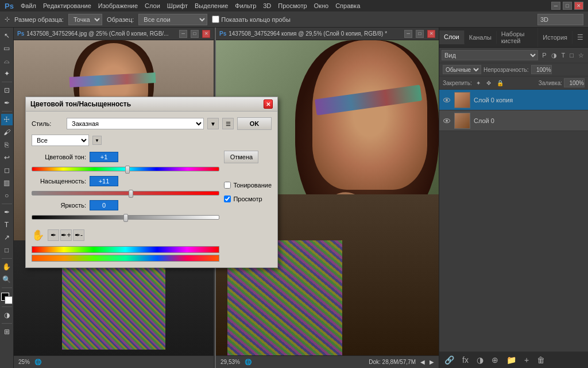 The width and height of the screenshot is (588, 368). I want to click on dialog-close-button: ✕, so click(268, 104).